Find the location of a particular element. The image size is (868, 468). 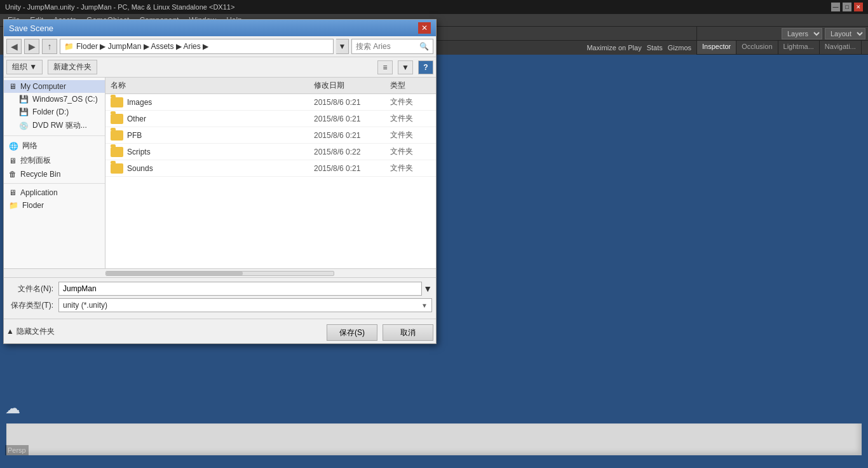

layout-dropdown: Layout is located at coordinates (845, 34).